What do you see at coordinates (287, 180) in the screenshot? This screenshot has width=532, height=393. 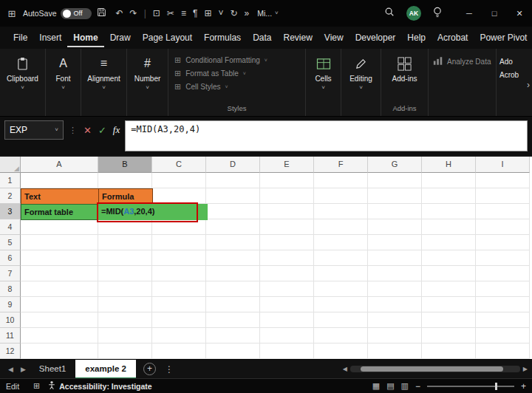 I see `cell-e1` at bounding box center [287, 180].